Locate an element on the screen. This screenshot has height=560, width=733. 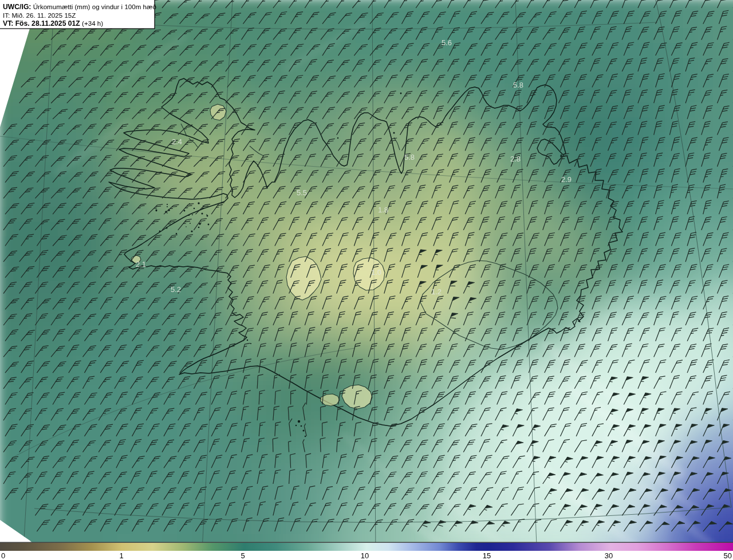
svg-text: 30 is located at coordinates (609, 555).